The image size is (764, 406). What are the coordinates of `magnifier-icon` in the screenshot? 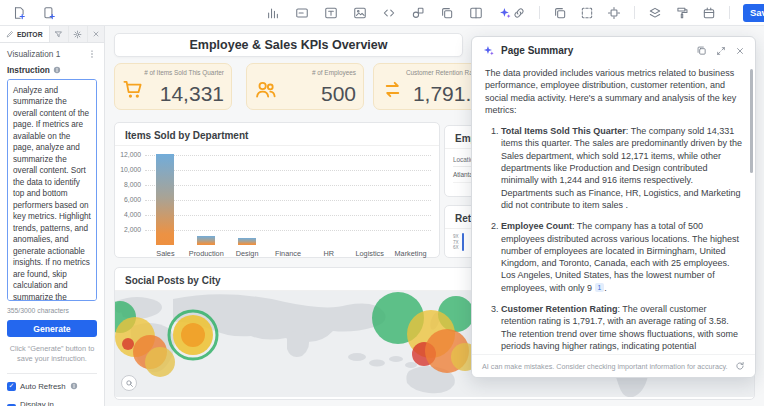 It's located at (130, 384).